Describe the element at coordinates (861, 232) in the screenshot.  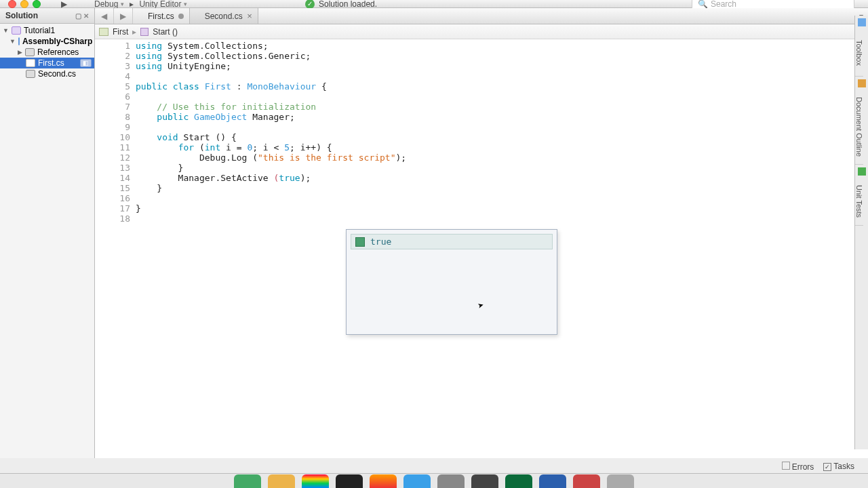
I see `right-dock: Toolbox Document Outline Unit Tests` at that location.